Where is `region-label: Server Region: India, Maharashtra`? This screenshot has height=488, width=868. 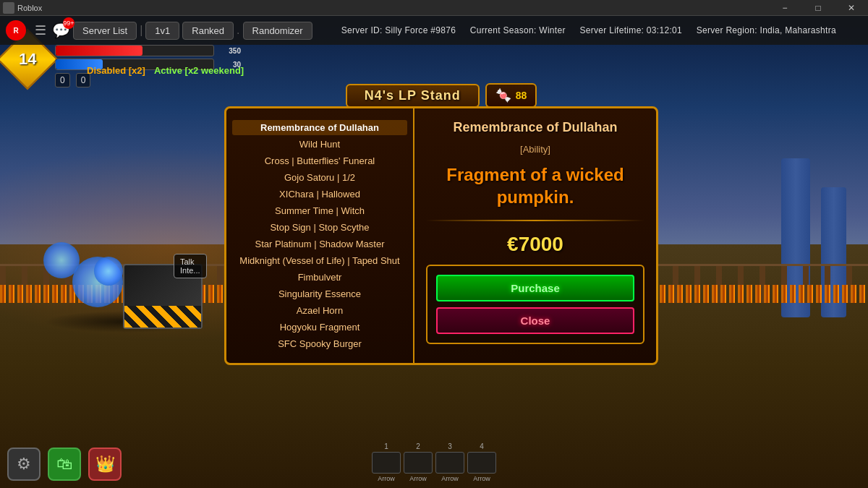
region-label: Server Region: India, Maharashtra is located at coordinates (767, 30).